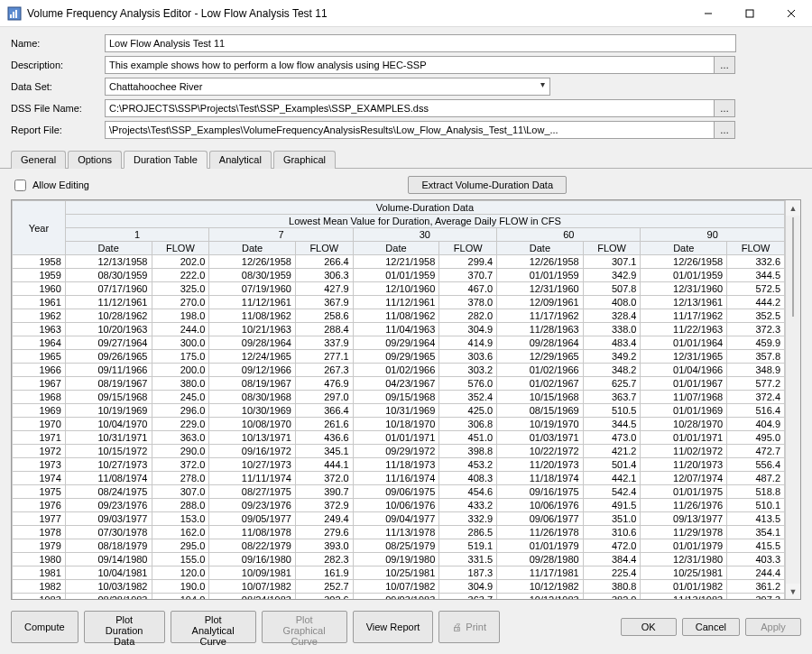  Describe the element at coordinates (213, 627) in the screenshot. I see `plot-analytical-button: Plot Analytical Curve` at that location.